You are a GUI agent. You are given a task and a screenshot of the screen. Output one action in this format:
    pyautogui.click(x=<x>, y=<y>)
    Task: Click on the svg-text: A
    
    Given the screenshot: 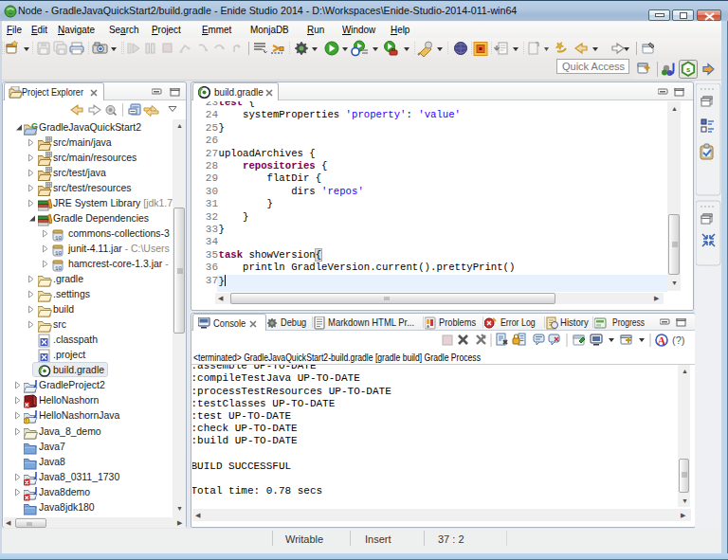 What is the action you would take?
    pyautogui.click(x=662, y=341)
    